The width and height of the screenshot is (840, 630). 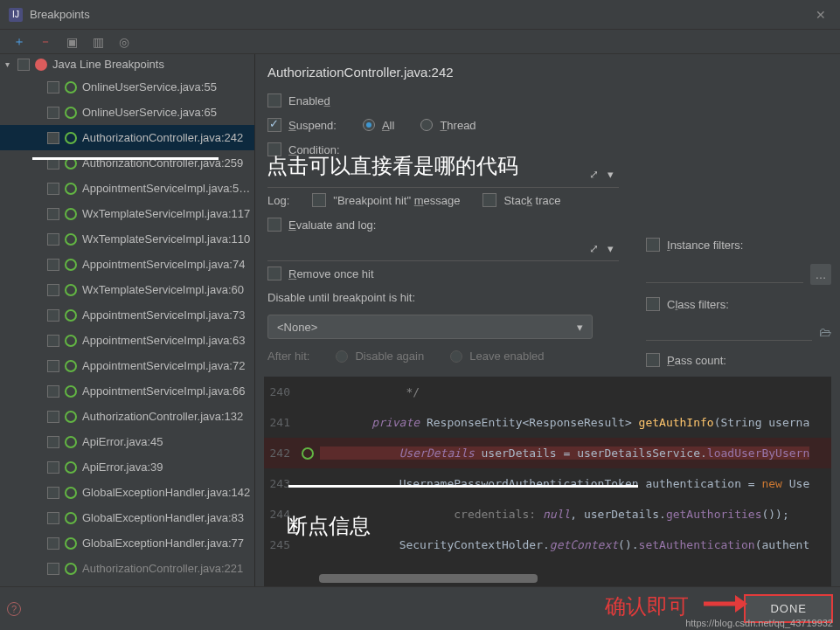 I want to click on tree-item-label: ApiError.java:45, so click(x=122, y=442).